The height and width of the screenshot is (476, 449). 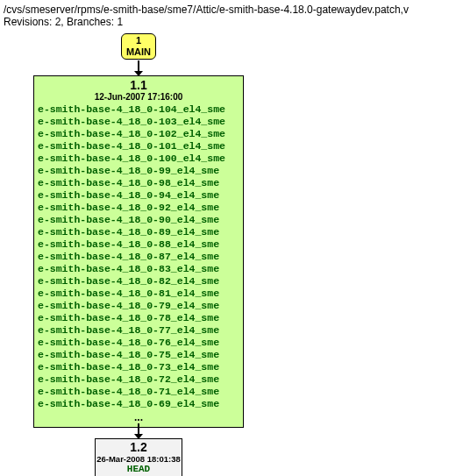 What do you see at coordinates (139, 171) in the screenshot?
I see `tag-item: e-smith-base-4_18_0-99_el4_sme` at bounding box center [139, 171].